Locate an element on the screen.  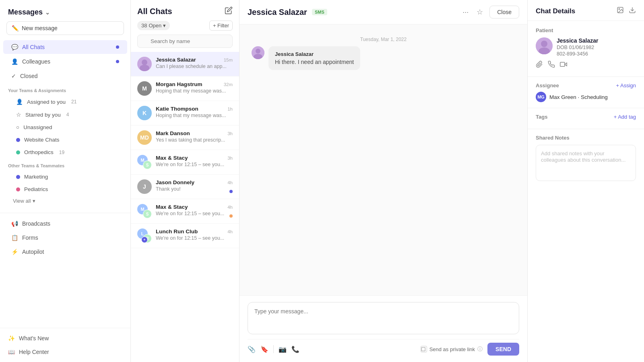
tags-section: Tags + Add tag is located at coordinates (586, 119).